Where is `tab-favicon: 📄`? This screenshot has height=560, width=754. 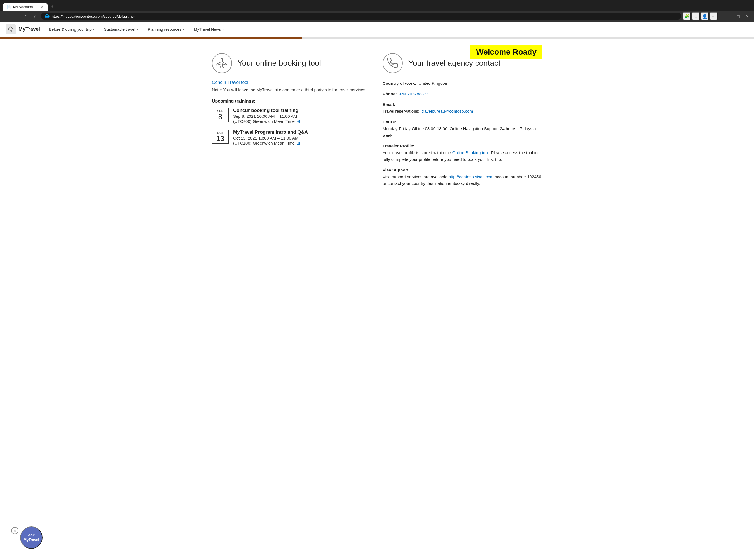
tab-favicon: 📄 is located at coordinates (9, 7).